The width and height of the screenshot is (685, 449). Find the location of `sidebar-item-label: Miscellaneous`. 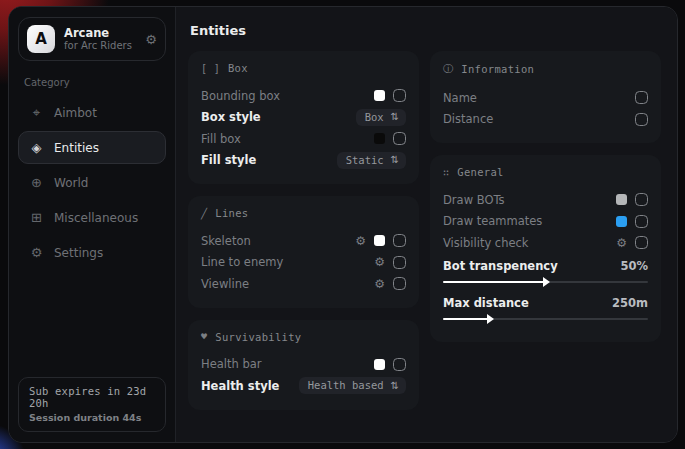

sidebar-item-label: Miscellaneous is located at coordinates (96, 218).